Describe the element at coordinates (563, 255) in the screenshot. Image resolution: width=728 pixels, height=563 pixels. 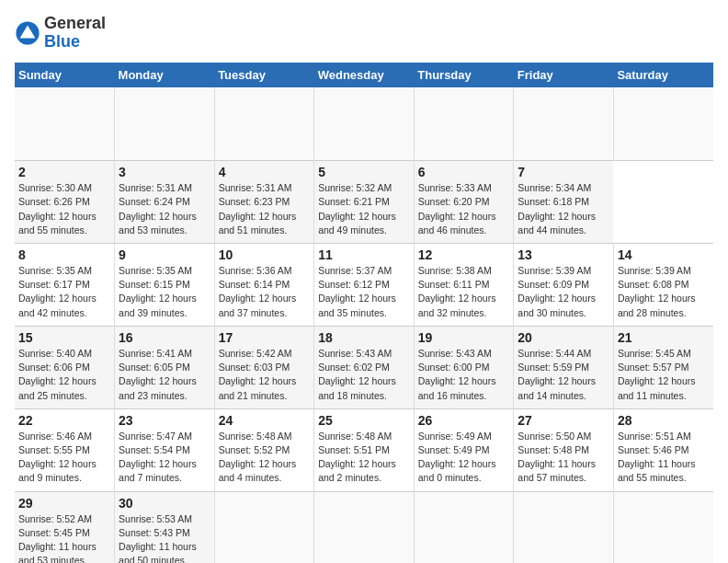
I see `day-number: 13` at that location.